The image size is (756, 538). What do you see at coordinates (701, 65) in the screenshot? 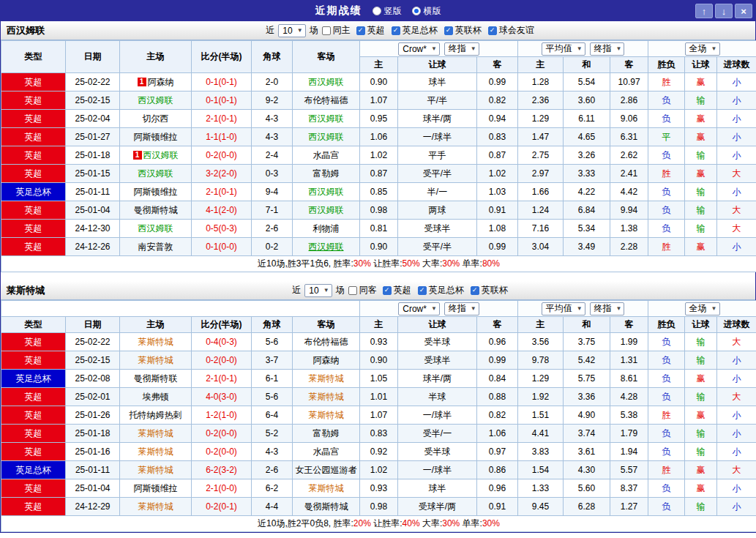
I see `col-header-handicap-result: 让球` at bounding box center [701, 65].